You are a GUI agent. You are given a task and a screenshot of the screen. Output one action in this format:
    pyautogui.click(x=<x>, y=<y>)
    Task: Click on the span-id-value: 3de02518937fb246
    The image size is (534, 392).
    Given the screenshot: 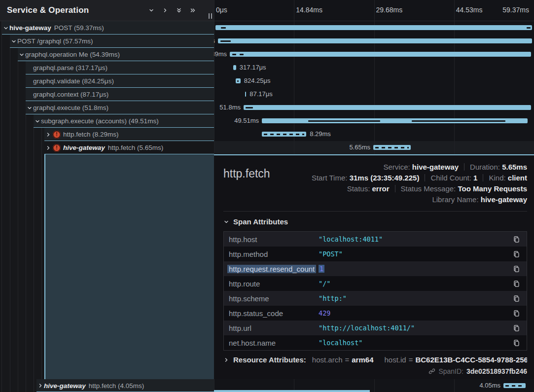 What is the action you would take?
    pyautogui.click(x=497, y=371)
    